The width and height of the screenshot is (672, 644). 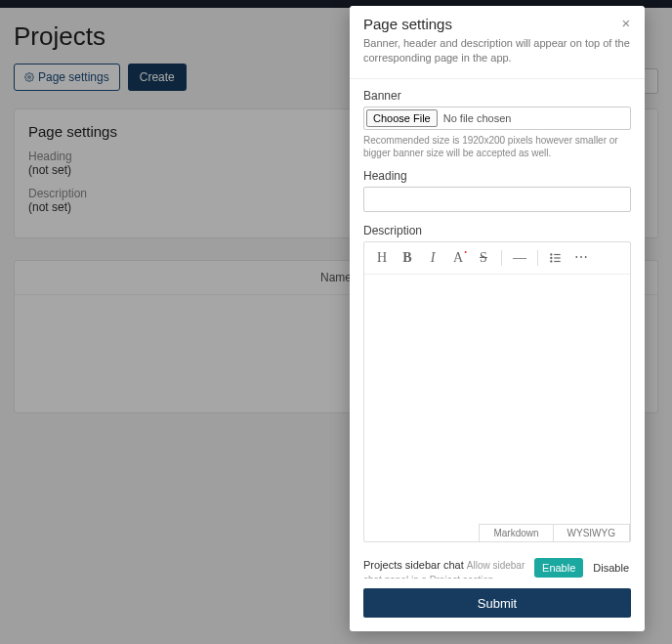 What do you see at coordinates (497, 258) in the screenshot?
I see `editor-toolbar: H B I A• S — ⋯` at bounding box center [497, 258].